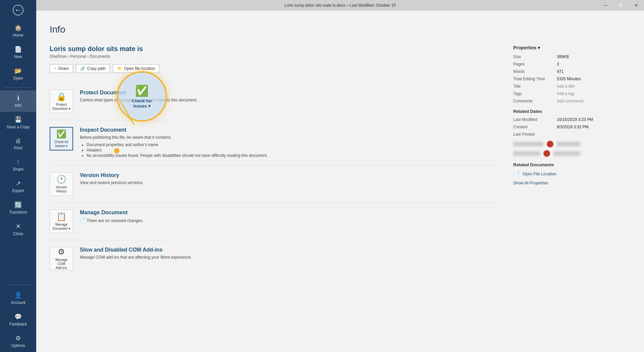 The image size is (644, 352). I want to click on action-buttons: ↑ Share 🔗 Copy path 📁 Open file location, so click(275, 69).